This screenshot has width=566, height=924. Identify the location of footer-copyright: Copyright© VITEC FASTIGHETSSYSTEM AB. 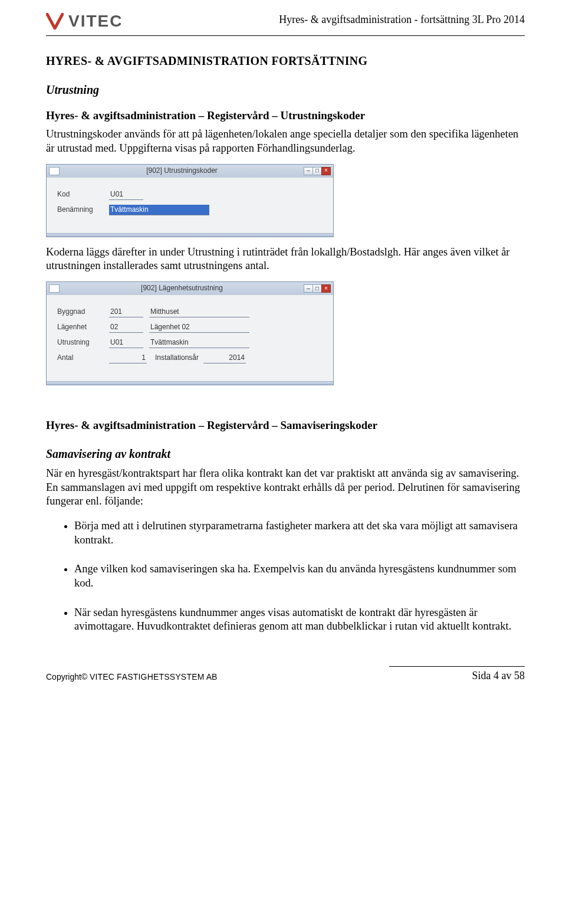
(131, 677).